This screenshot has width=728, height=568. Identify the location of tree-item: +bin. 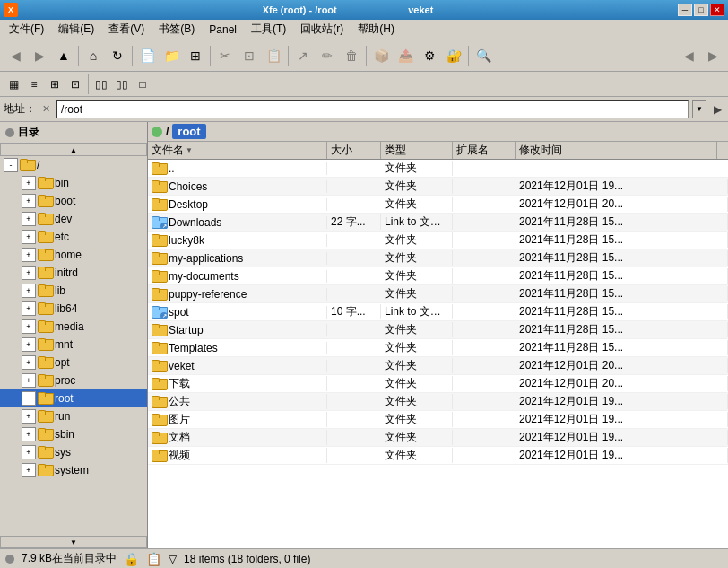
(74, 183).